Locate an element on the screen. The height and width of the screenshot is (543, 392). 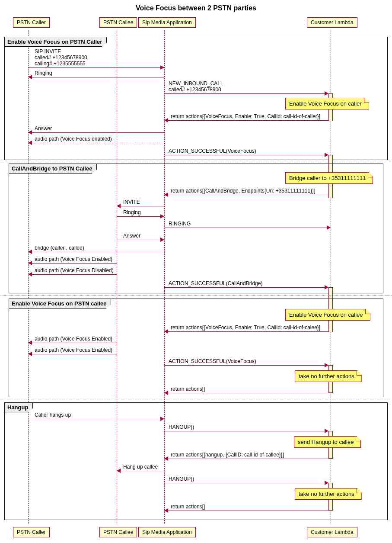
note-enable-vf-callee: Enable Voice Focus on callee is located at coordinates (328, 315).